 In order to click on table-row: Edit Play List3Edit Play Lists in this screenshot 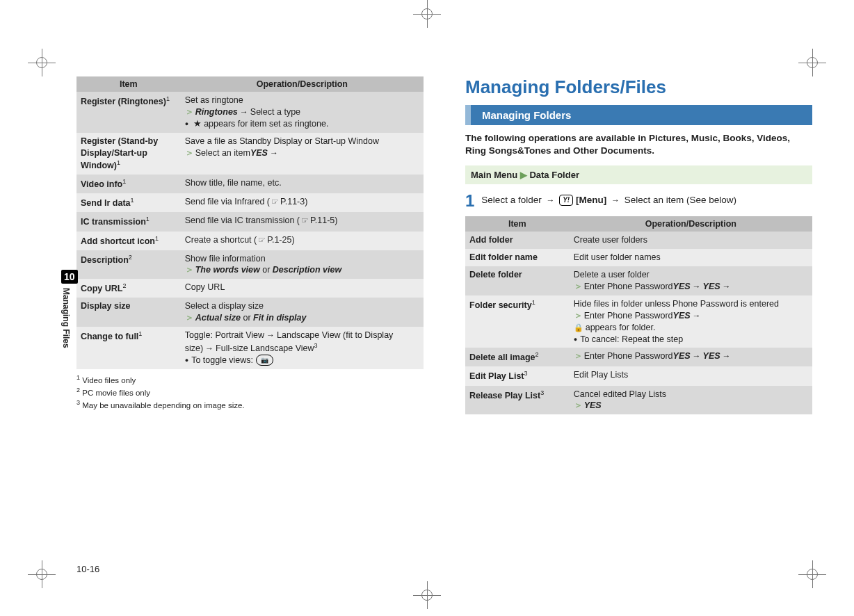, I will do `click(638, 375)`.